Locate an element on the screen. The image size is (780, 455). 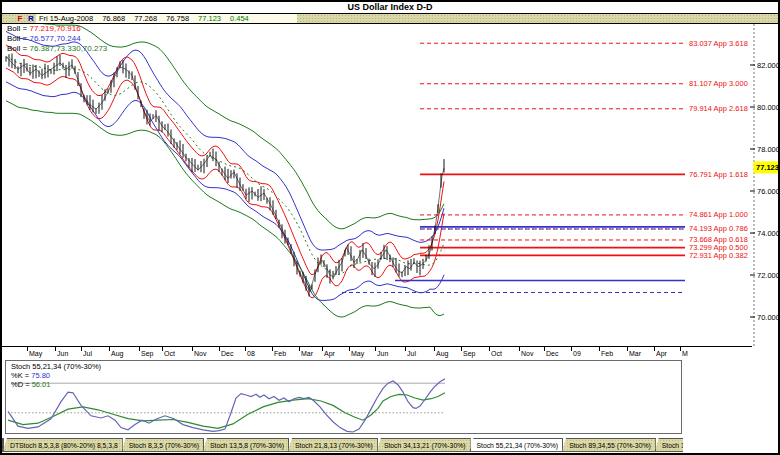
f-button: F is located at coordinates (20, 18).